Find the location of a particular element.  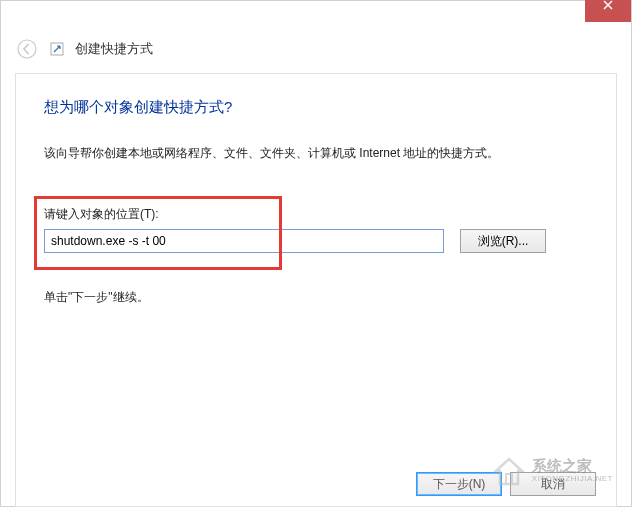

location-input is located at coordinates (244, 241).